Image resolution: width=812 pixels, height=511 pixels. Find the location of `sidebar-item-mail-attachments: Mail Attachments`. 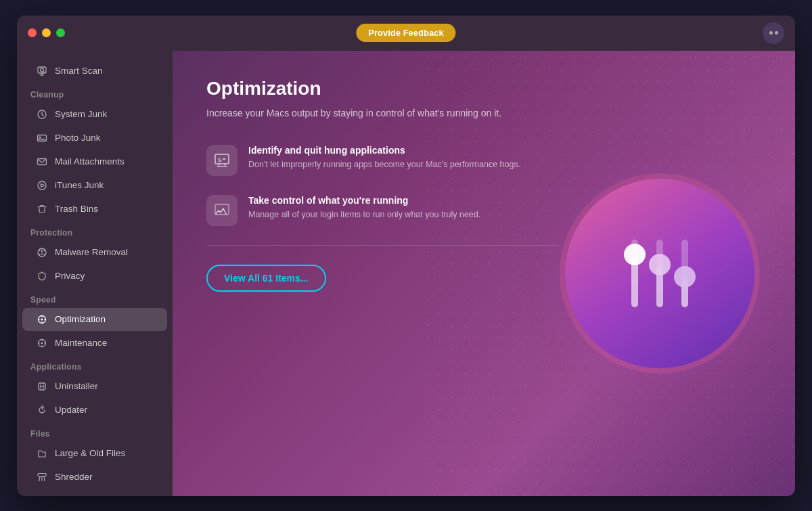

sidebar-item-mail-attachments: Mail Attachments is located at coordinates (95, 162).